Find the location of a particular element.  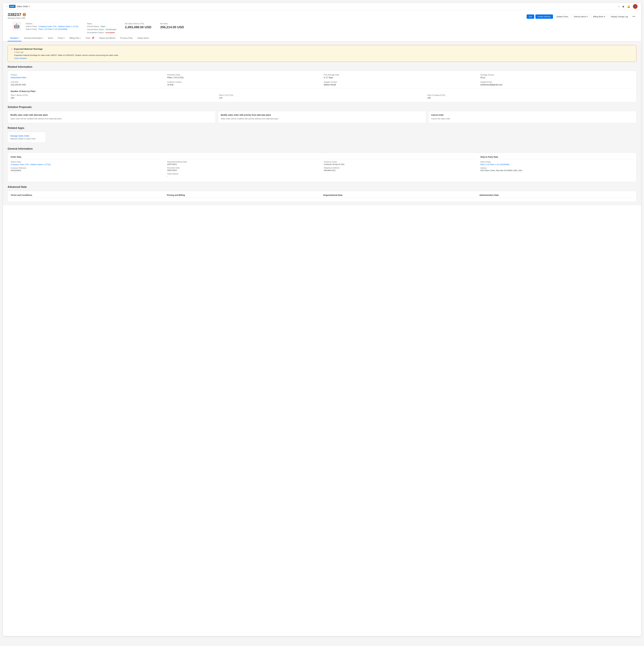

sap-logo: SAP is located at coordinates (12, 6).